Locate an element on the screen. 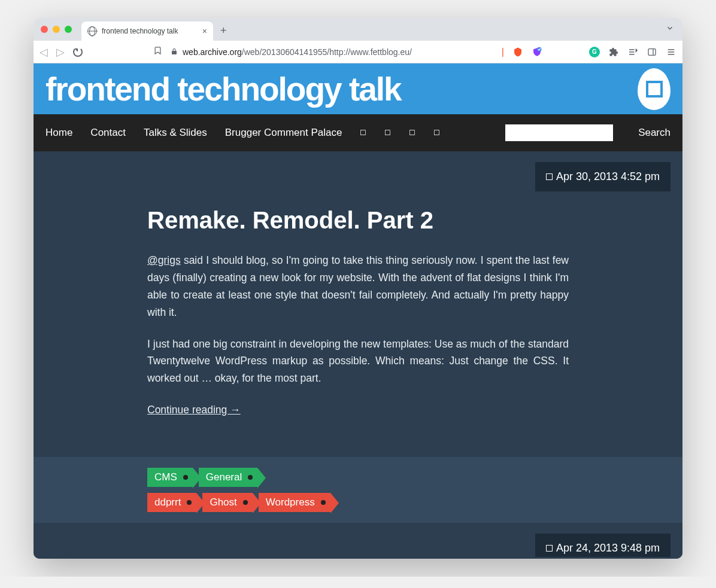 The height and width of the screenshot is (588, 716). nav-contact: Contact is located at coordinates (108, 133).